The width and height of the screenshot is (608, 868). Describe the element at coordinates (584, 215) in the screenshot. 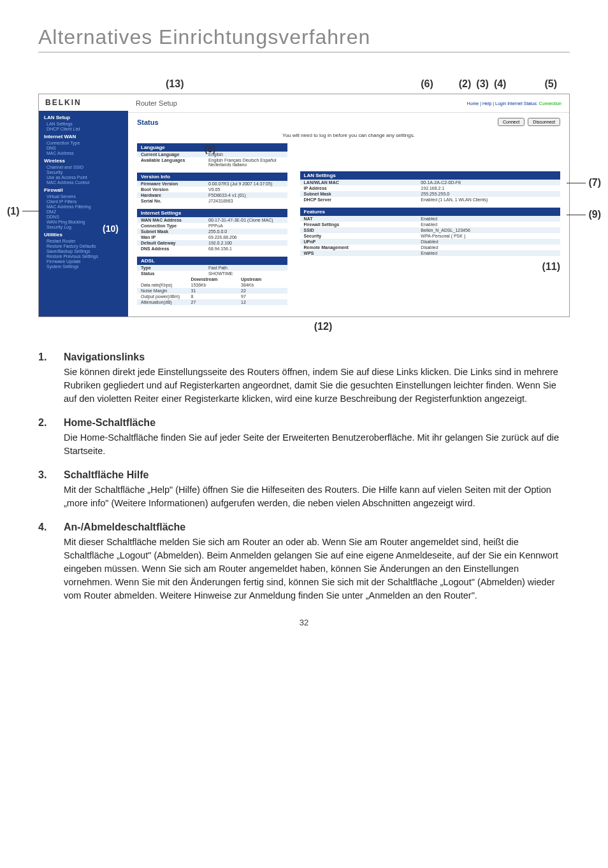

I see `callout-9: (9)` at that location.